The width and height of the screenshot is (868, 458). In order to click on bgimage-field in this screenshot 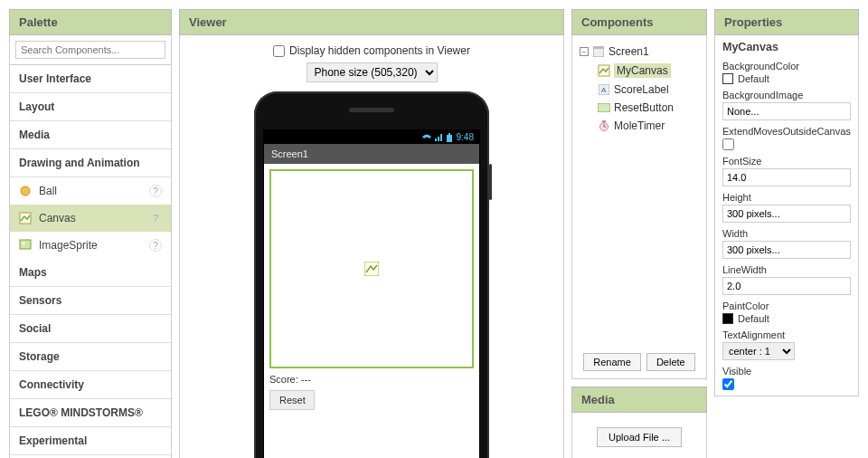, I will do `click(787, 111)`.